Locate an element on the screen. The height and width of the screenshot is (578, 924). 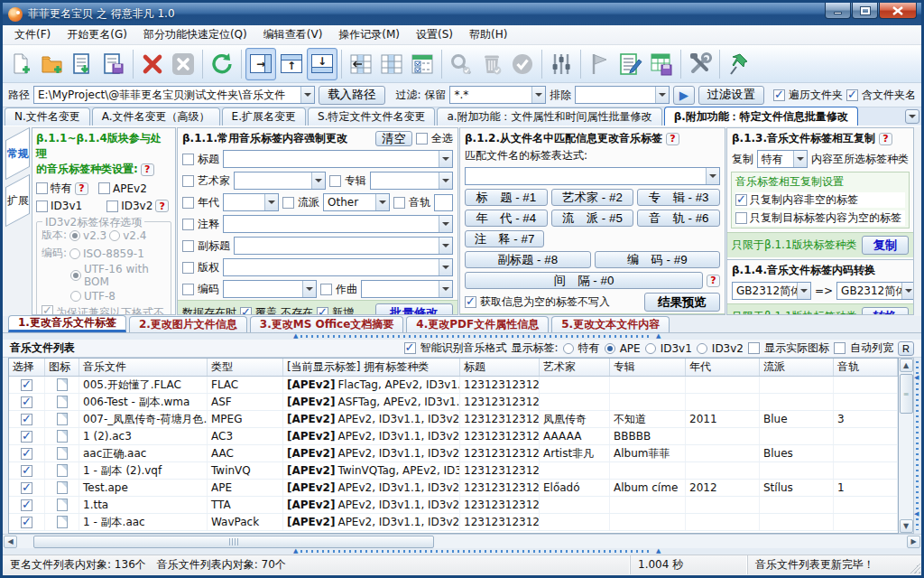
compat-checkbox is located at coordinates (47, 311).